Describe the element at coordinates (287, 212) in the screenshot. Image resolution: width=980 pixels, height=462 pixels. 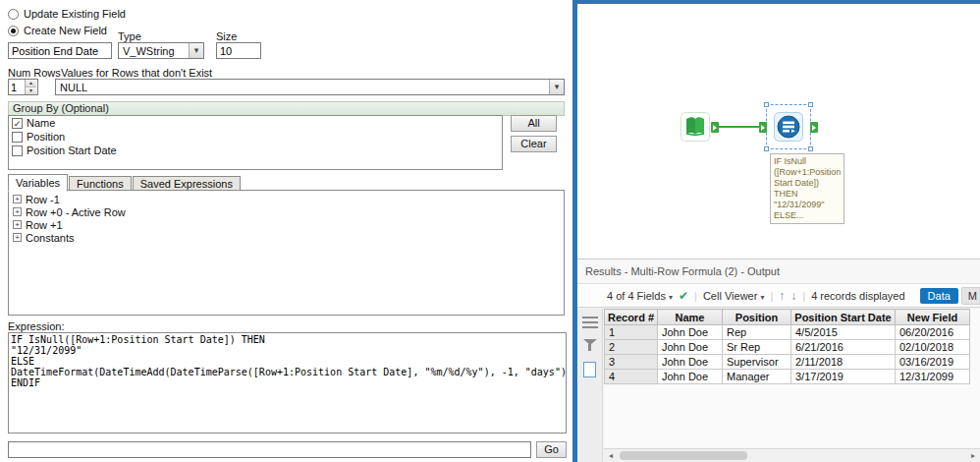
I see `tree-item: +Row +0 - Active Row` at that location.